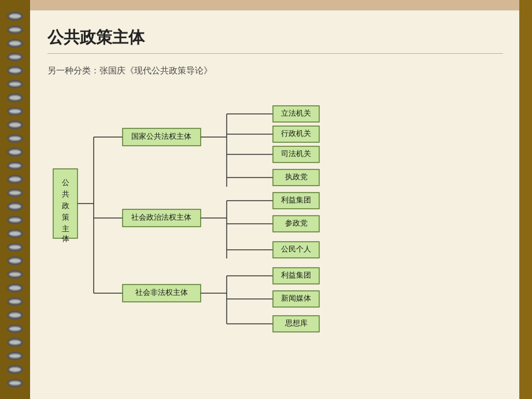  Describe the element at coordinates (275, 71) in the screenshot. I see `page-subtitle: 另一种分类：张国庆《现代公共政策导论》` at that location.